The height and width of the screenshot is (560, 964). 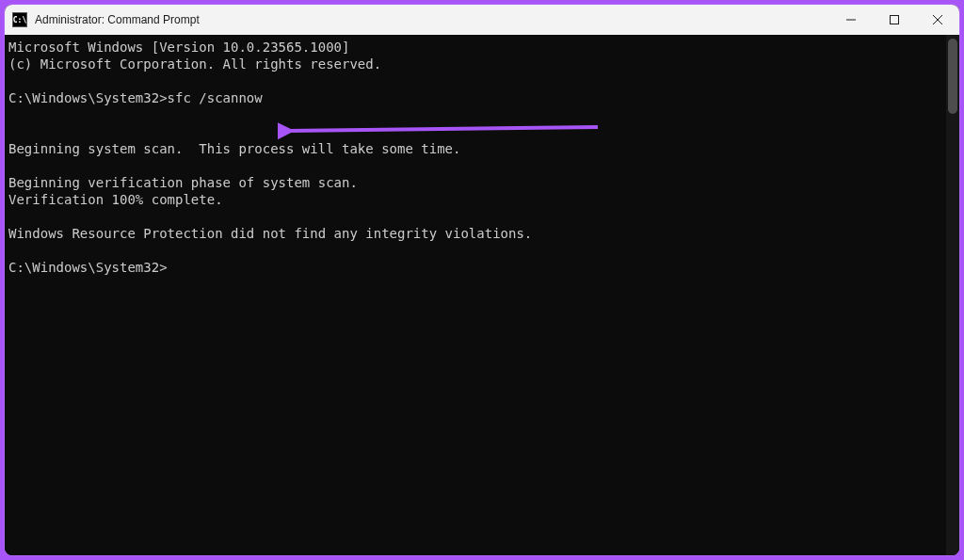 What do you see at coordinates (894, 20) in the screenshot?
I see `maximize-button` at bounding box center [894, 20].